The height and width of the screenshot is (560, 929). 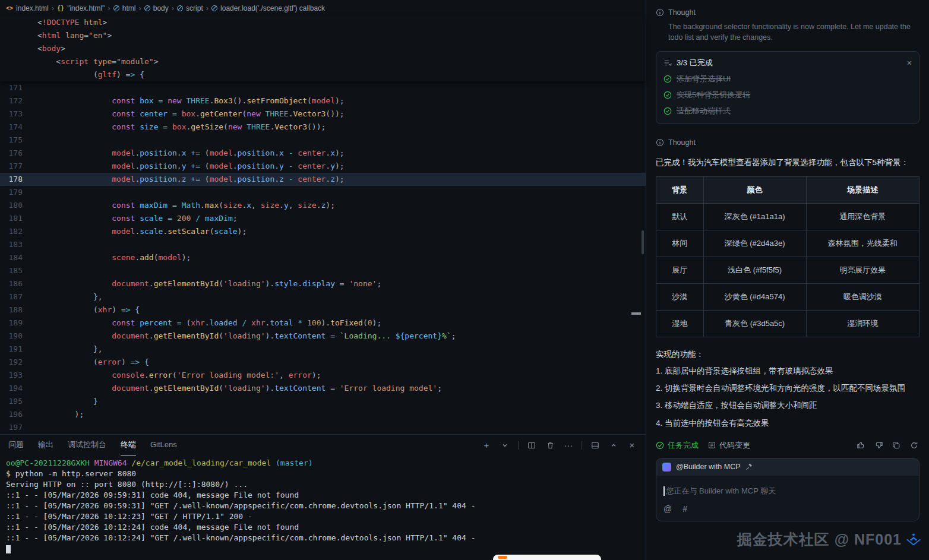 What do you see at coordinates (323, 271) in the screenshot?
I see `code-line: 185` at bounding box center [323, 271].